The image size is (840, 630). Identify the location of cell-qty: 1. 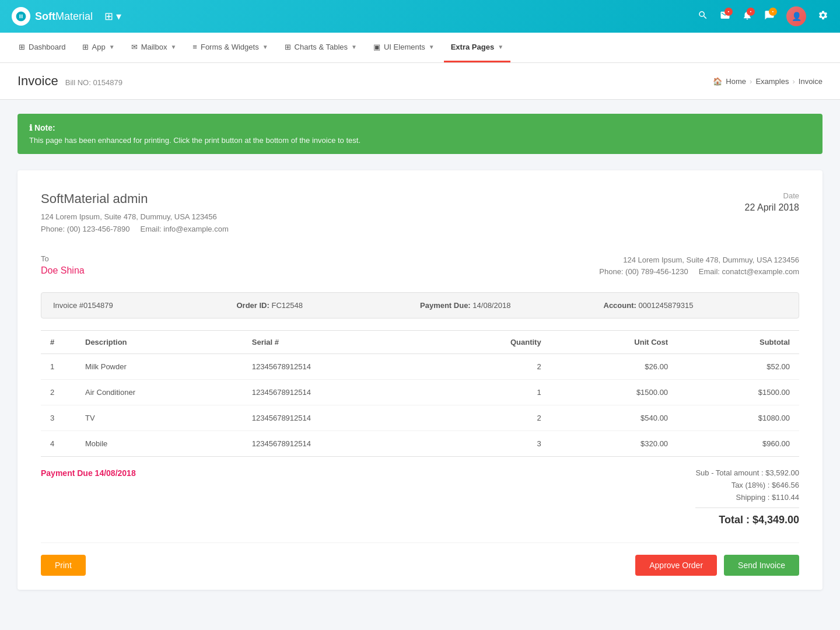
(490, 393).